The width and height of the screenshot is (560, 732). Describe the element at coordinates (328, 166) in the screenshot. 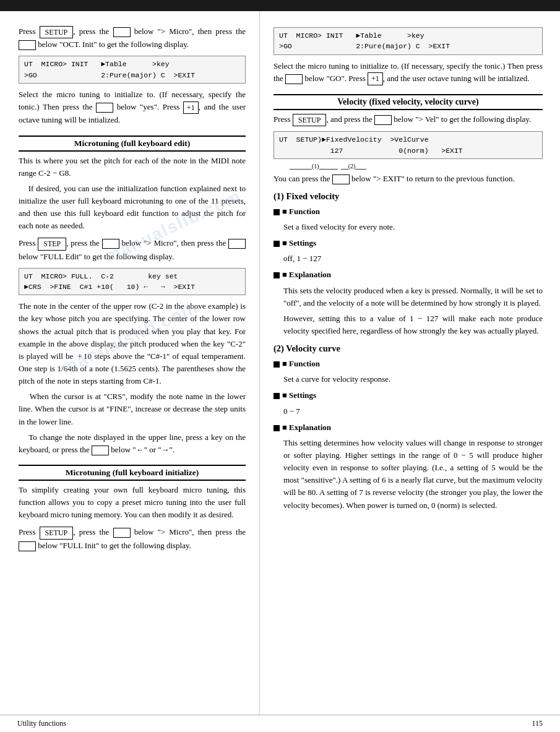

I see `annotation-line: ⎯⎯⎯⎯⎯⎯(1)⎯⎯⎯⎯⎯ ⎯⎯(2)⎯⎯⎯` at that location.